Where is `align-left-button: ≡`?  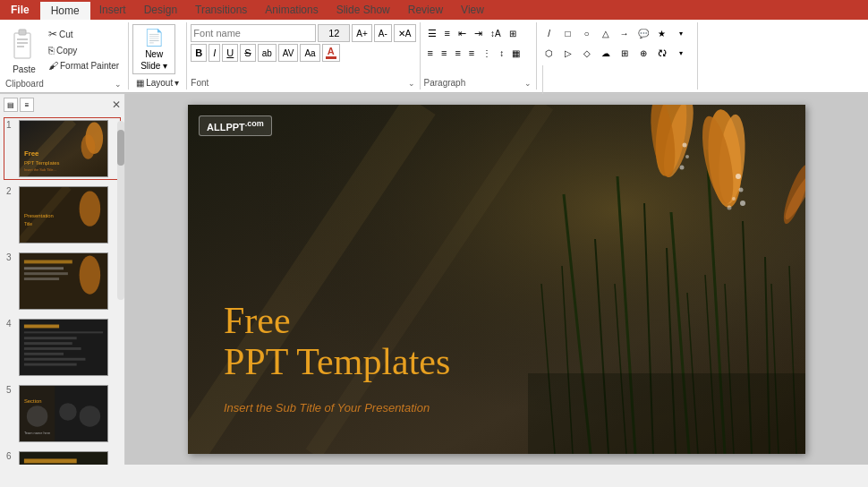 align-left-button: ≡ is located at coordinates (430, 53).